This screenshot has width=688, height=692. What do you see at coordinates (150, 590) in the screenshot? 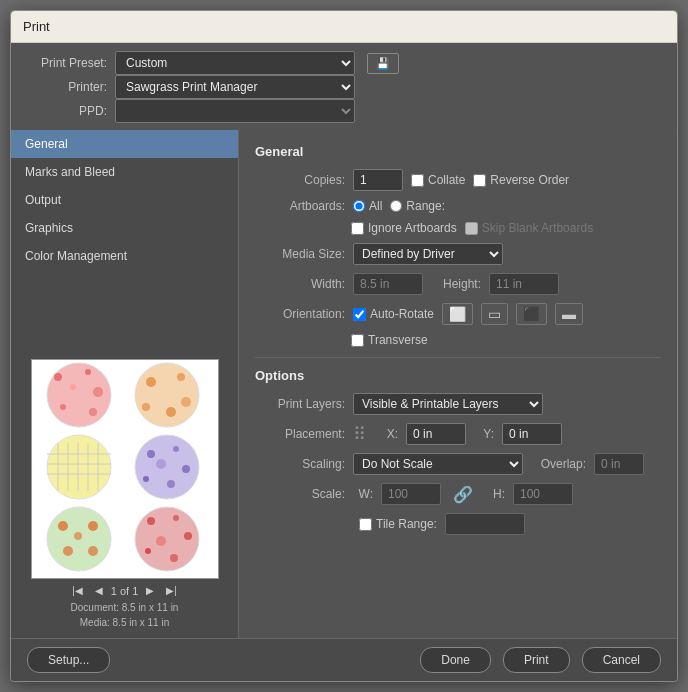
I see `next-page-button: ▶` at bounding box center [150, 590].